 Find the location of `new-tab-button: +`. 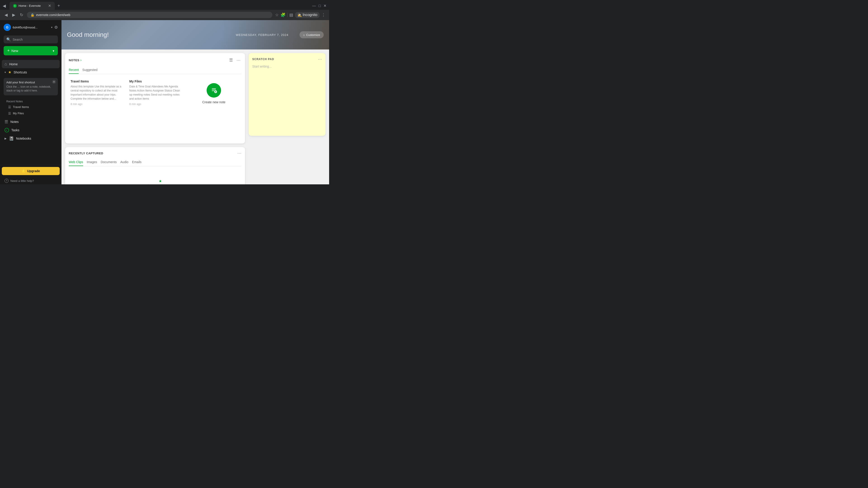

new-tab-button: + is located at coordinates (59, 6).